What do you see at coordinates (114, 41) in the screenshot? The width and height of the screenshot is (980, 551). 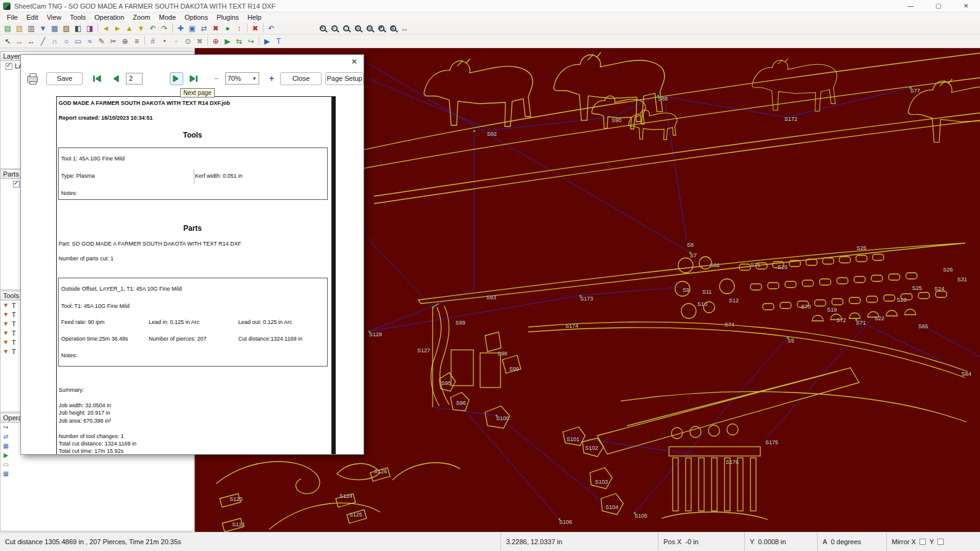 I see `trim-icon: ✂` at bounding box center [114, 41].